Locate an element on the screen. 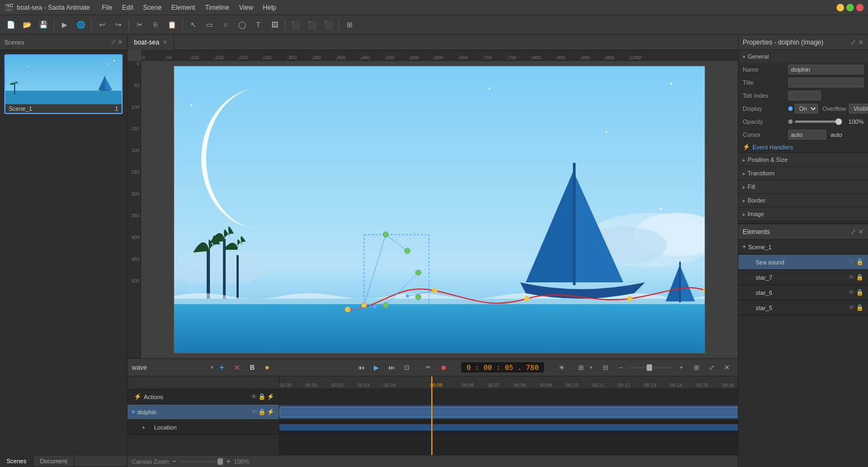  general-section-header: ▾ General is located at coordinates (803, 56).